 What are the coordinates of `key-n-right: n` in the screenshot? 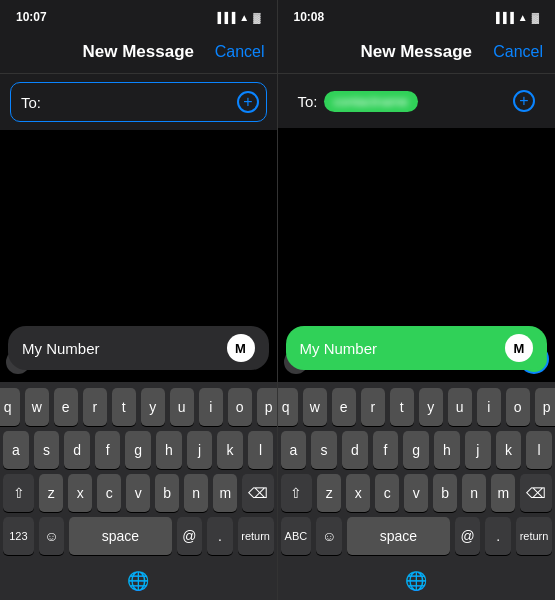 It's located at (474, 493).